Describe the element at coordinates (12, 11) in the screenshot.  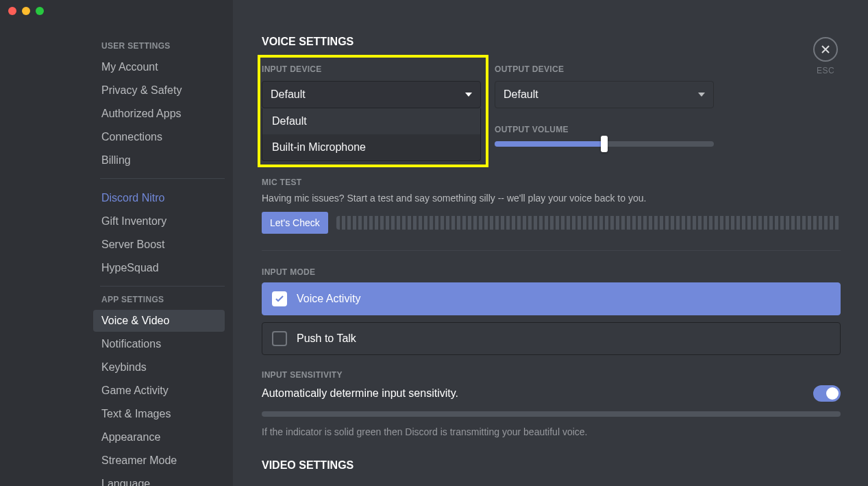
I see `window-close-dot` at that location.